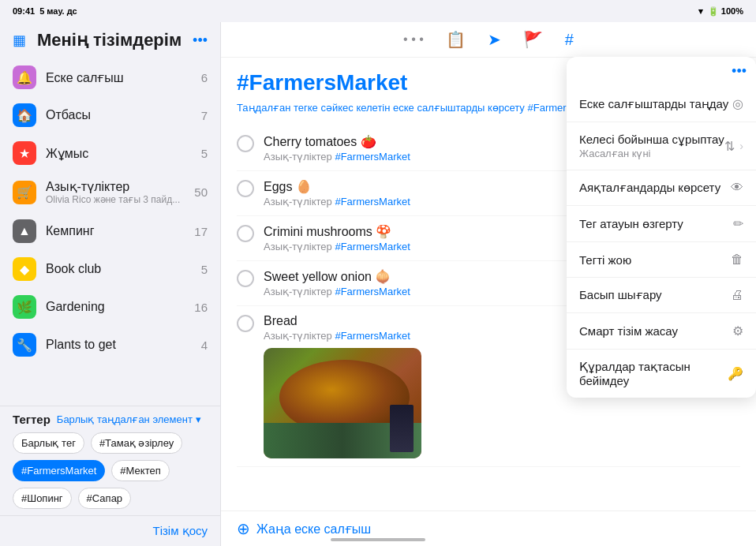 This screenshot has height=546, width=756. Describe the element at coordinates (118, 269) in the screenshot. I see `list-item-name: Book club` at that location.